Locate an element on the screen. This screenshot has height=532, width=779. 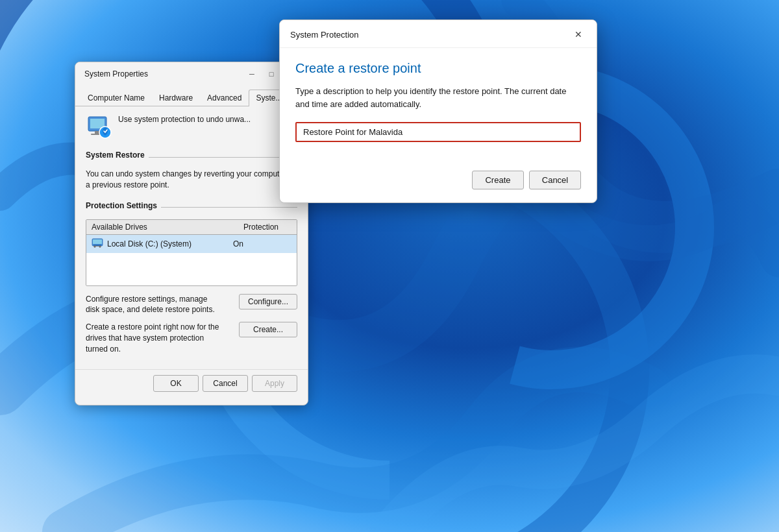
protection-settings-section: Protection Settings is located at coordinates (192, 208).